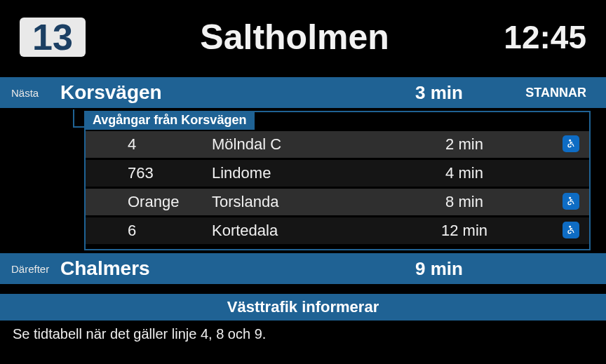  What do you see at coordinates (303, 269) in the screenshot?
I see `after-stop-row: Därefter Chalmers 9 min` at bounding box center [303, 269].